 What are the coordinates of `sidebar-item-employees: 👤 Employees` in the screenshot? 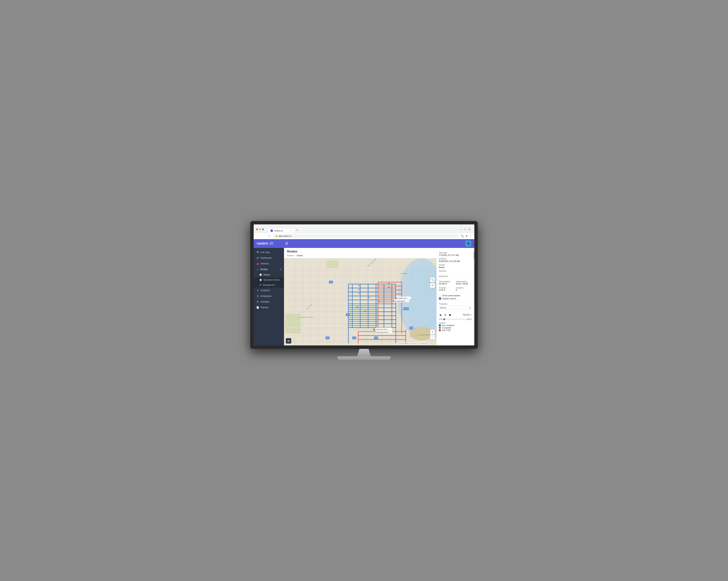 It's located at (269, 296).